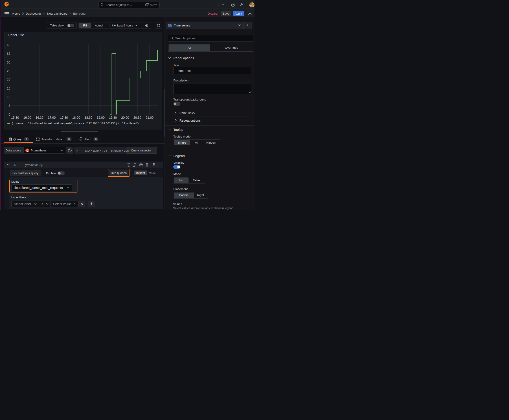  I want to click on svg-text: 17:30, so click(64, 118).